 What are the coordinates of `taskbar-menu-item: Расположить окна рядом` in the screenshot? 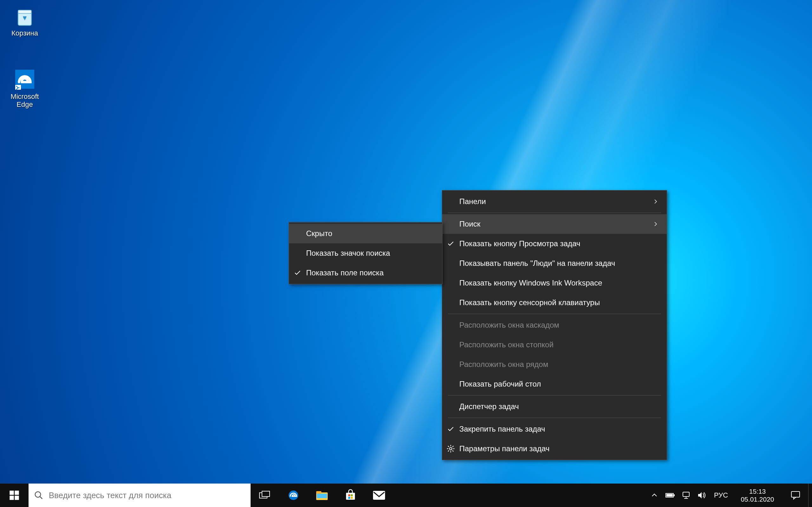 It's located at (554, 364).